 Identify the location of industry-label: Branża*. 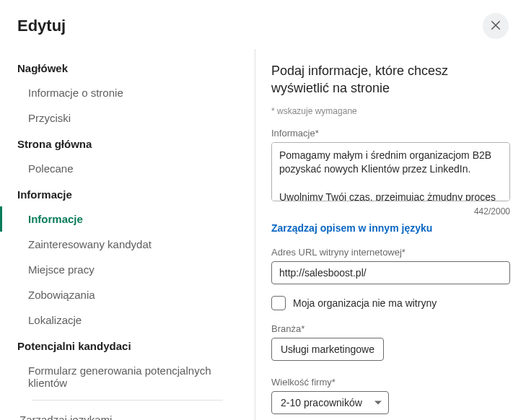
(391, 329).